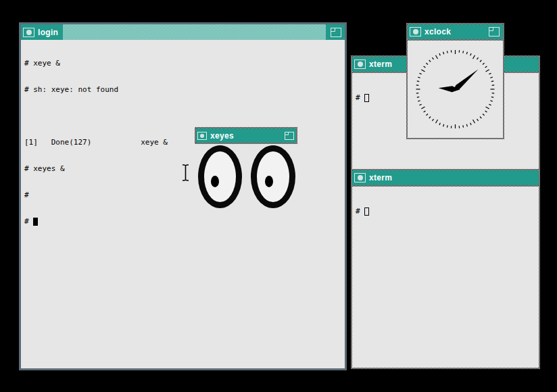 This screenshot has width=557, height=392. What do you see at coordinates (195, 32) in the screenshot?
I see `titlebar-focus-stipple` at bounding box center [195, 32].